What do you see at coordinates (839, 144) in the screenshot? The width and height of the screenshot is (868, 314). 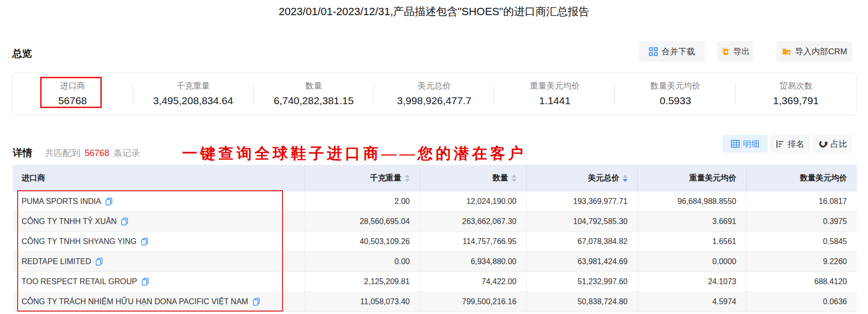 I see `tab-share-label: 占比` at bounding box center [839, 144].